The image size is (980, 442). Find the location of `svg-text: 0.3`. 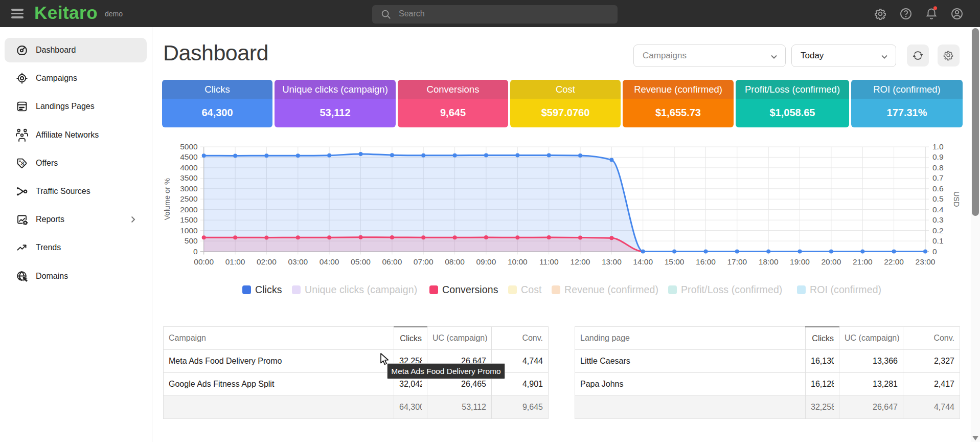

svg-text: 0.3 is located at coordinates (938, 220).